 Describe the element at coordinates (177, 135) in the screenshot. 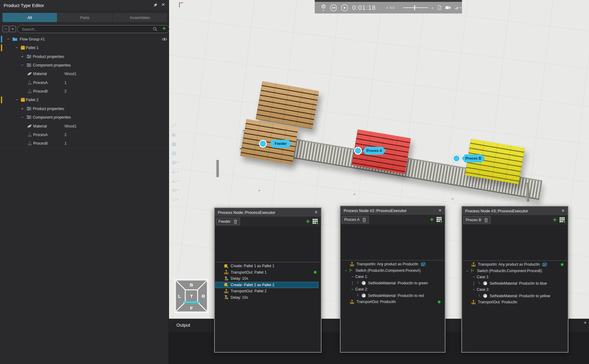

I see `fill-view-button: ⊞` at that location.